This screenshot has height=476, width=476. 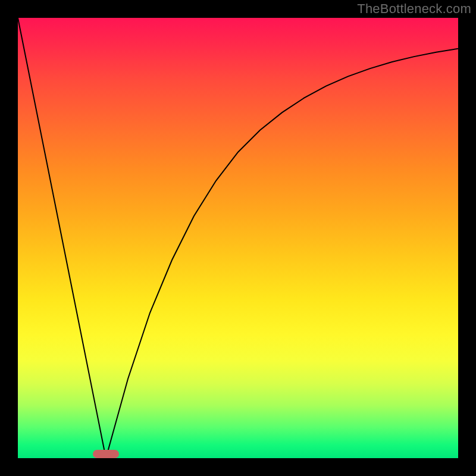 What do you see at coordinates (106, 454) in the screenshot?
I see `optimal-marker` at bounding box center [106, 454].